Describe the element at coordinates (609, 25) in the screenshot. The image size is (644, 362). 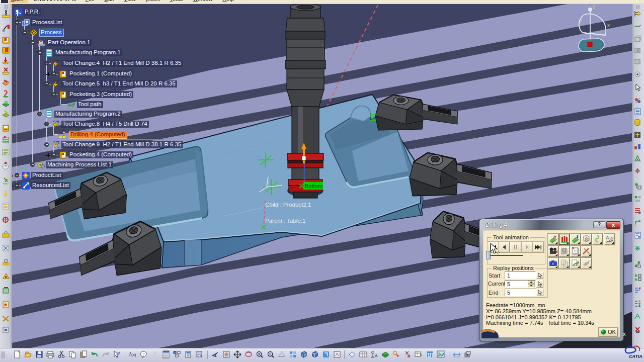
I see `svg-text: x` at that location.